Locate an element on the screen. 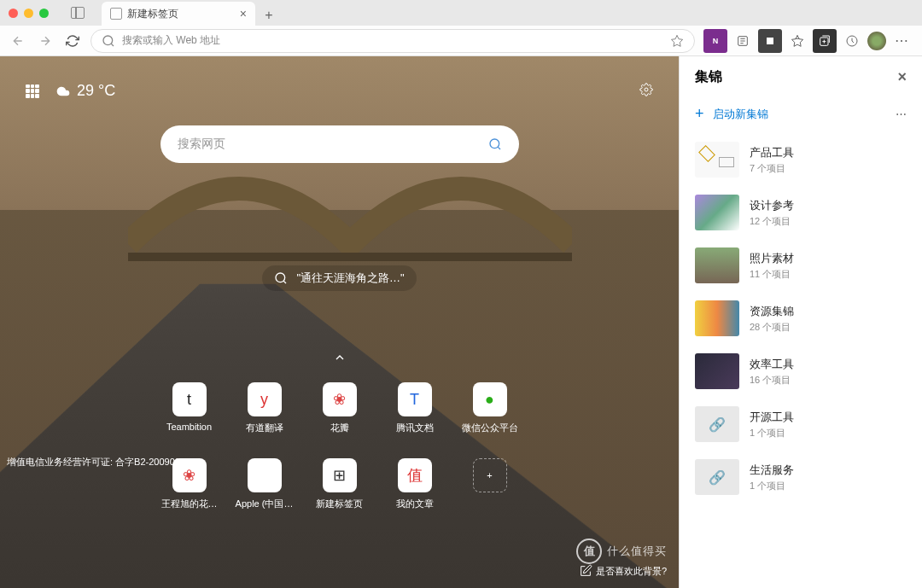  tile-icon: ❀ is located at coordinates (340, 399).